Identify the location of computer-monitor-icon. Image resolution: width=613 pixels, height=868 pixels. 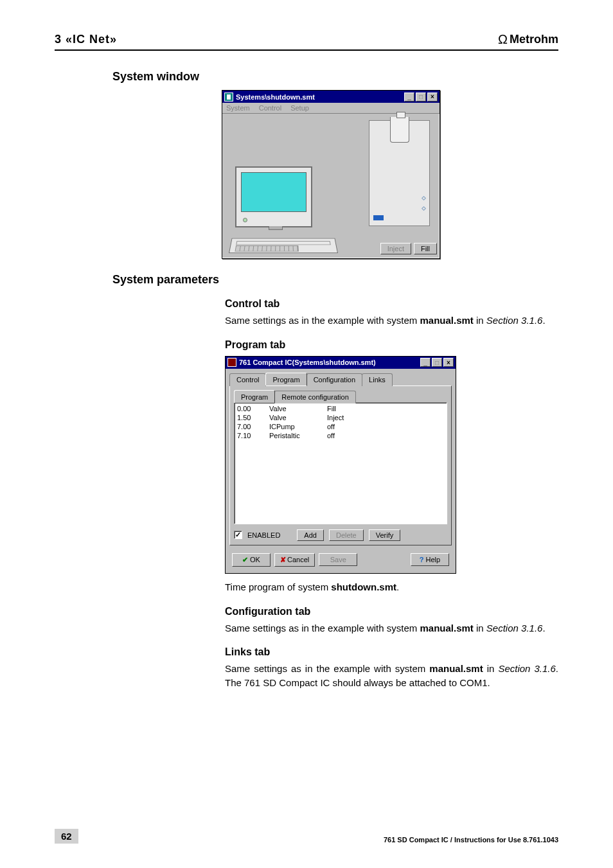
(274, 197).